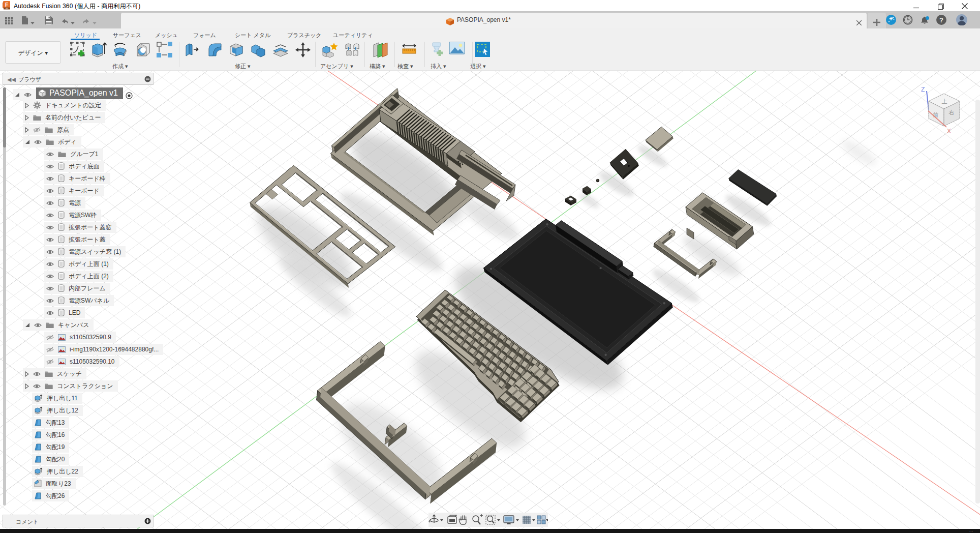 Image resolution: width=980 pixels, height=533 pixels. I want to click on svg-text: F, so click(7, 5).